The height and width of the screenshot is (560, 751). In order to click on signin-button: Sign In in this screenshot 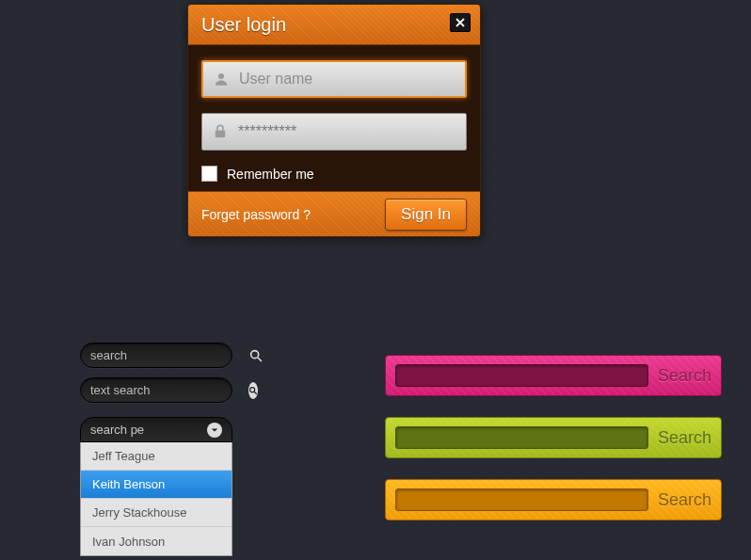, I will do `click(425, 215)`.